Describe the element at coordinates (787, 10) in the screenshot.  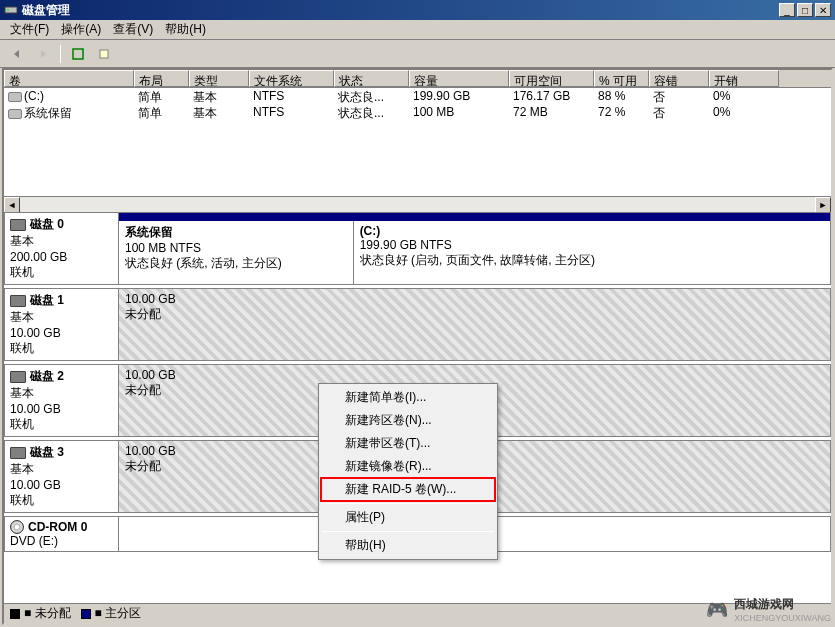
I see `minimize-button: _` at that location.